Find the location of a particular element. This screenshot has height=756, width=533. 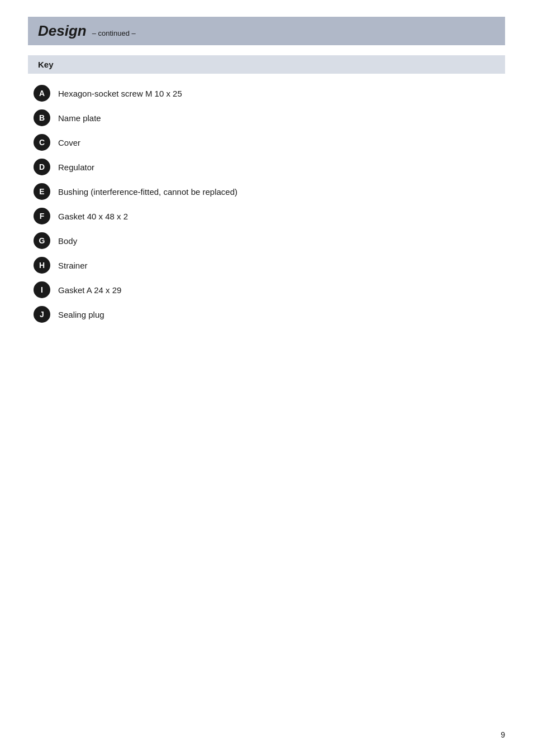

key-text-a: Hexagon-socket screw M 10 x 25 is located at coordinates (120, 94).